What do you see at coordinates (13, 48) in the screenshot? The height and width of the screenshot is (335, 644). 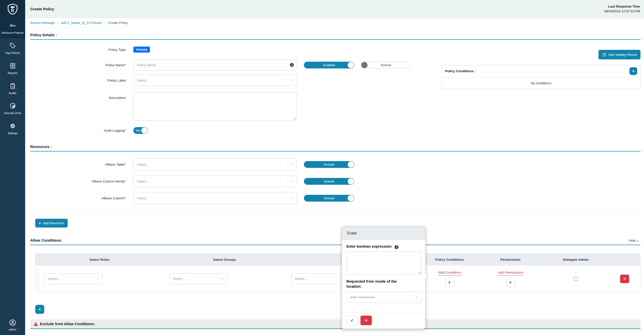 I see `sidebar-item-tag-policies: Tag Policies` at bounding box center [13, 48].